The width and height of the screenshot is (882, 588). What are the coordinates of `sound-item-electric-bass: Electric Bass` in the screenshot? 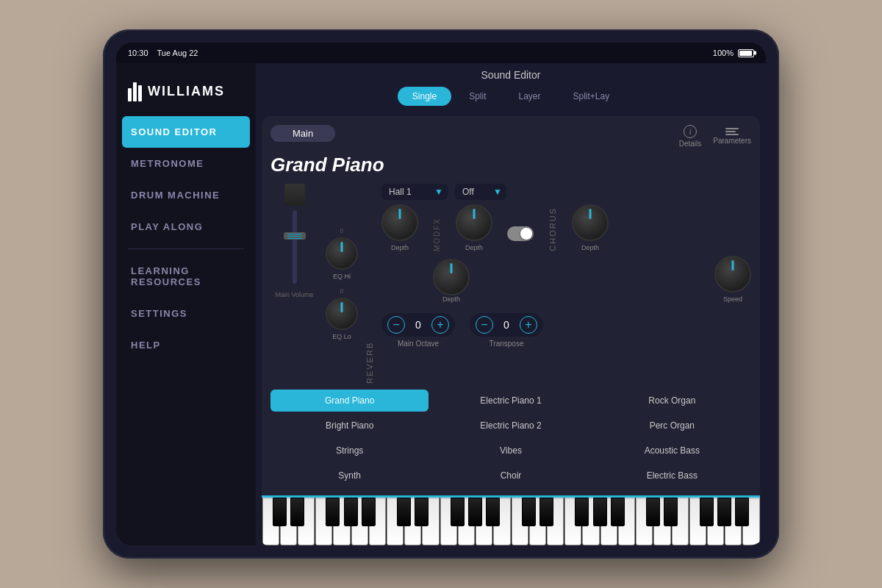 It's located at (672, 476).